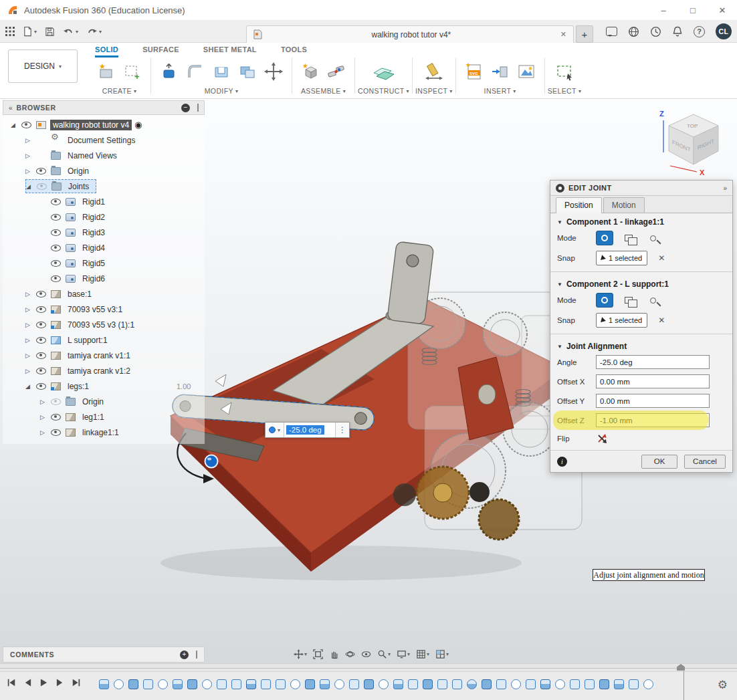 Image resolution: width=737 pixels, height=700 pixels. I want to click on tab-position: Position, so click(579, 205).